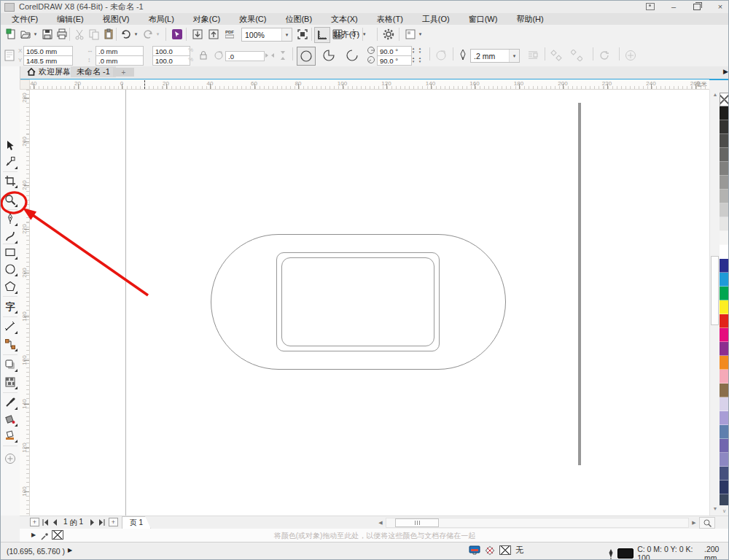 The image size is (729, 560). What do you see at coordinates (198, 34) in the screenshot?
I see `import-button` at bounding box center [198, 34].